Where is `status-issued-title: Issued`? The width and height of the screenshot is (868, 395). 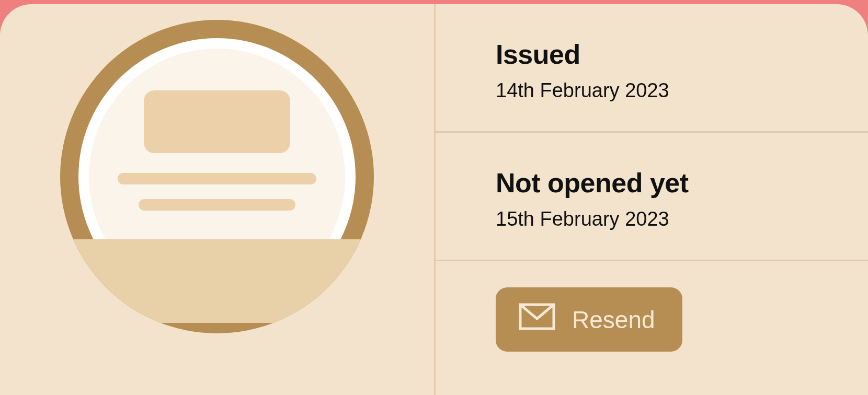 status-issued-title: Issued is located at coordinates (682, 54).